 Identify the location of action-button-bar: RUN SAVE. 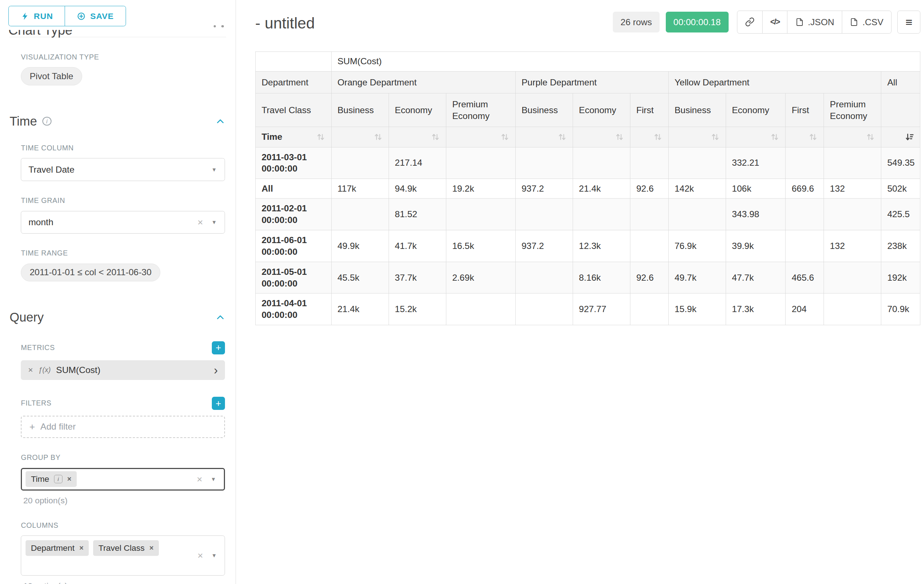
(118, 15).